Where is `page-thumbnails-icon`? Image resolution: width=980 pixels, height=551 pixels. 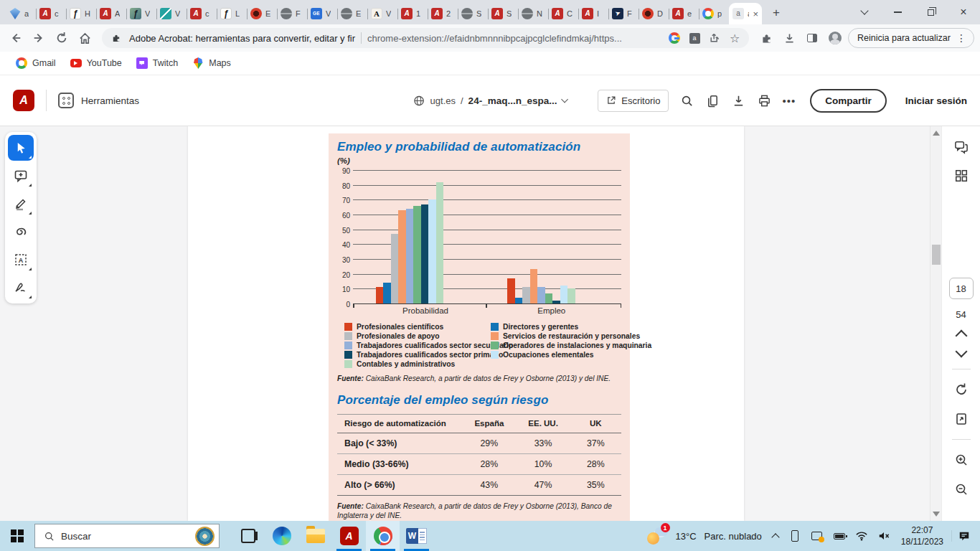 page-thumbnails-icon is located at coordinates (712, 100).